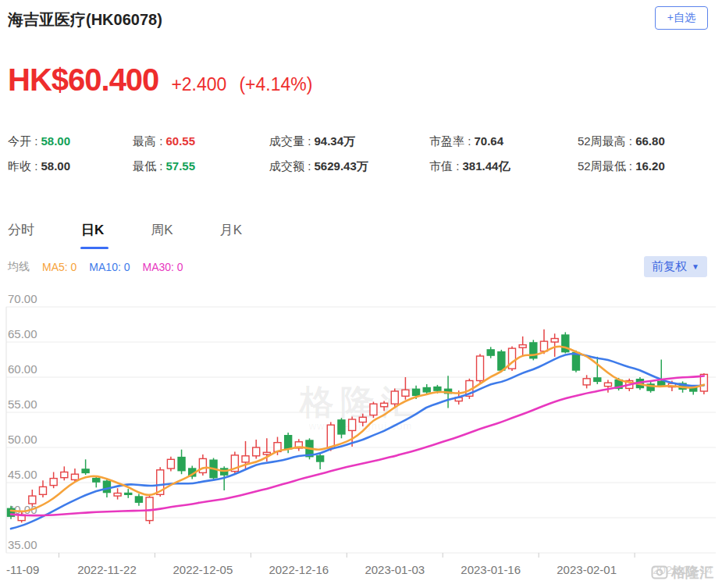  What do you see at coordinates (201, 167) in the screenshot?
I see `stat-low: 最低 : 57.55` at bounding box center [201, 167].